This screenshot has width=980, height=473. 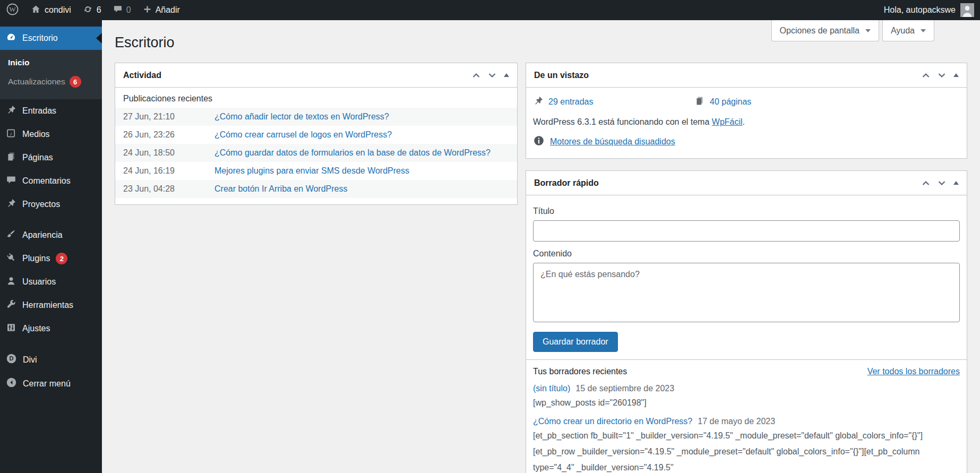 What do you see at coordinates (51, 158) in the screenshot?
I see `sidebar-item-paginas: Páginas` at bounding box center [51, 158].